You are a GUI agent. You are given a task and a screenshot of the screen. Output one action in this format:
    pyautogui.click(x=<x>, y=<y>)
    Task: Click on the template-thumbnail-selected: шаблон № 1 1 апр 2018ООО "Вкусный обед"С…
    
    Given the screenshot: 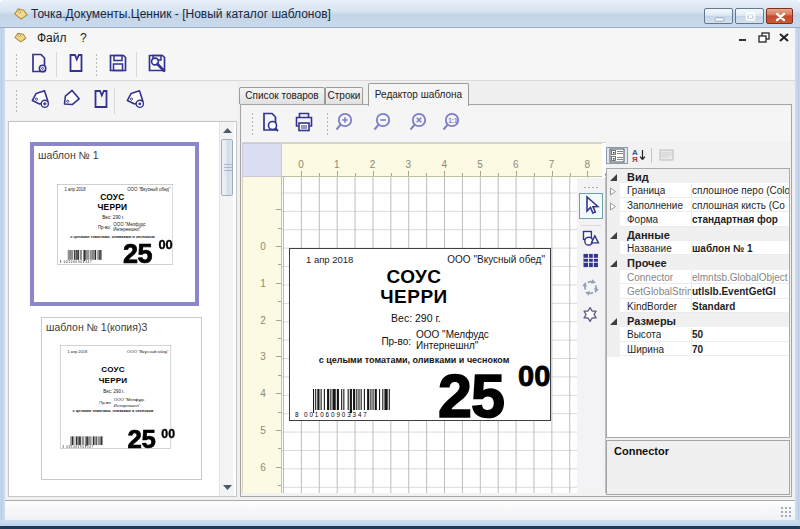 What is the action you would take?
    pyautogui.click(x=114, y=224)
    